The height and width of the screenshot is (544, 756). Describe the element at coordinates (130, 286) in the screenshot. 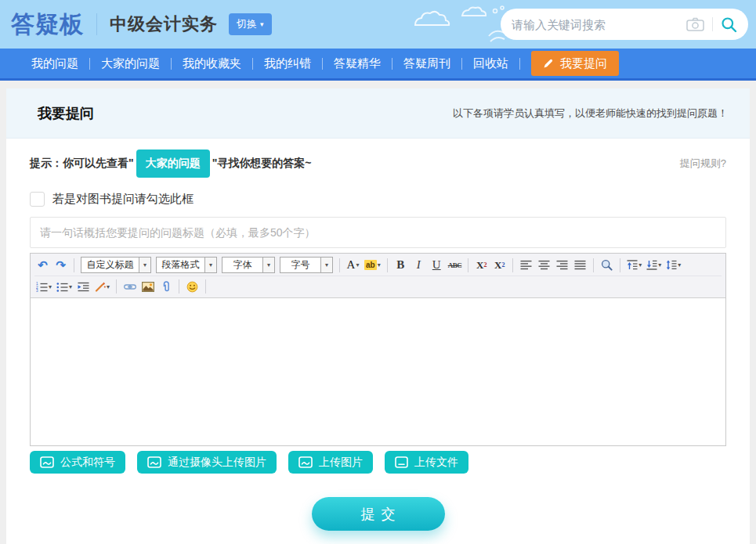

I see `insert-link-button` at that location.